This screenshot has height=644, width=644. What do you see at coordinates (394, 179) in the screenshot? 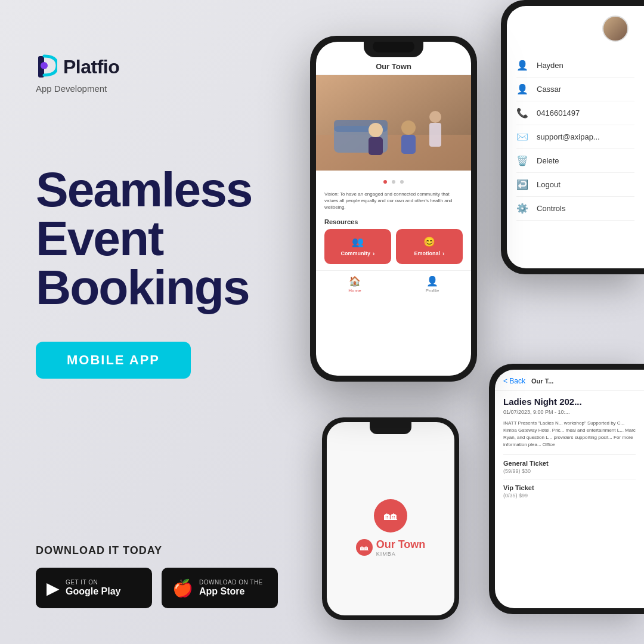
I see `carousel-indicator` at bounding box center [394, 179].